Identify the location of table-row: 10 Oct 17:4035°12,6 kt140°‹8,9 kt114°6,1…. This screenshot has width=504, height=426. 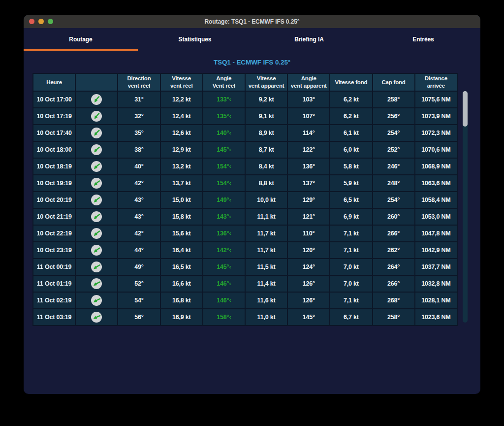
(245, 133).